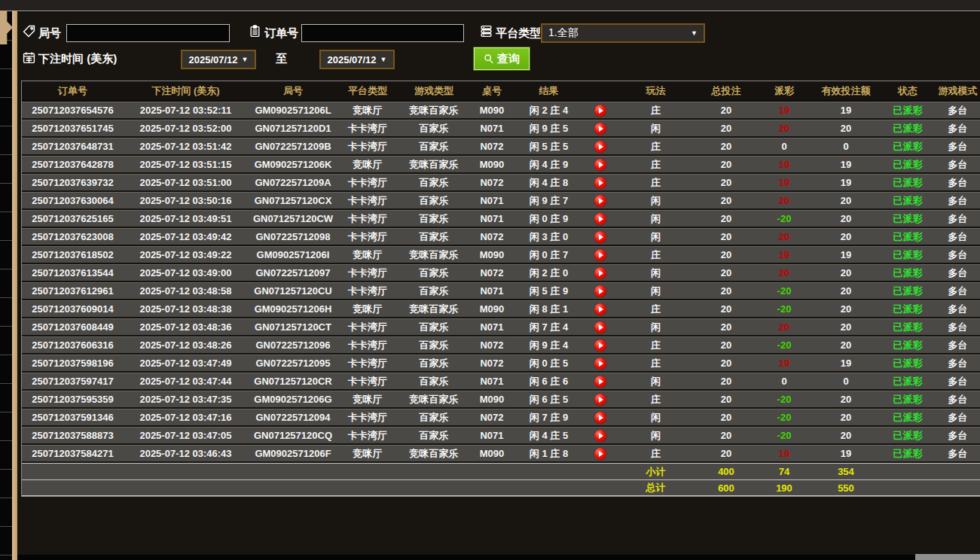  What do you see at coordinates (293, 111) in the screenshot?
I see `cell-round-id: GM0902571206L` at bounding box center [293, 111].